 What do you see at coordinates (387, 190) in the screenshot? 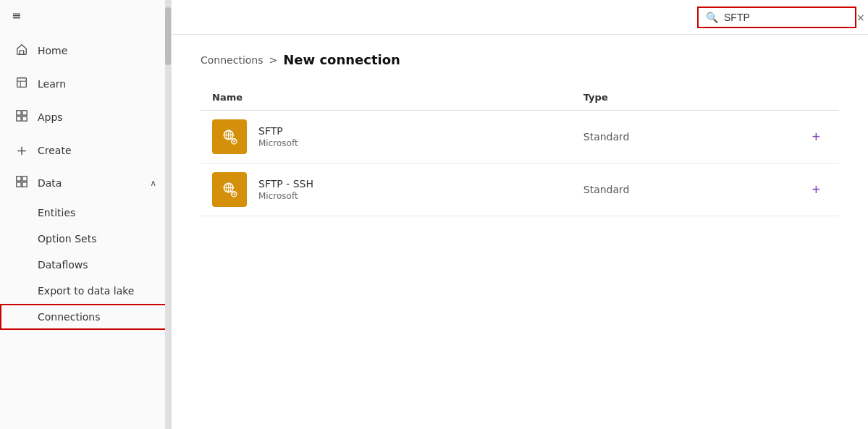
I see `connector-name-cell: SFTP - SSH Microsoft` at bounding box center [387, 190].